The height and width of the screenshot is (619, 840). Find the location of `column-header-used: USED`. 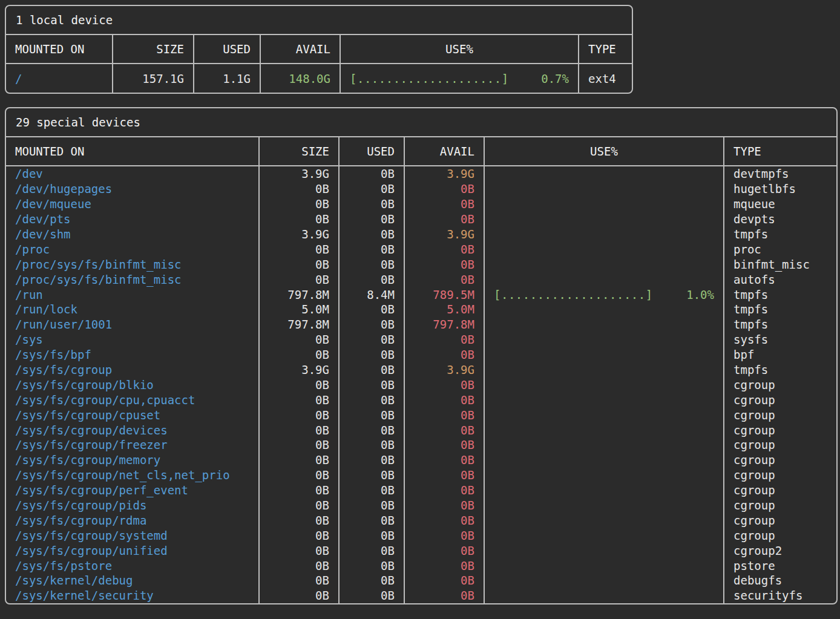

column-header-used: USED is located at coordinates (227, 50).